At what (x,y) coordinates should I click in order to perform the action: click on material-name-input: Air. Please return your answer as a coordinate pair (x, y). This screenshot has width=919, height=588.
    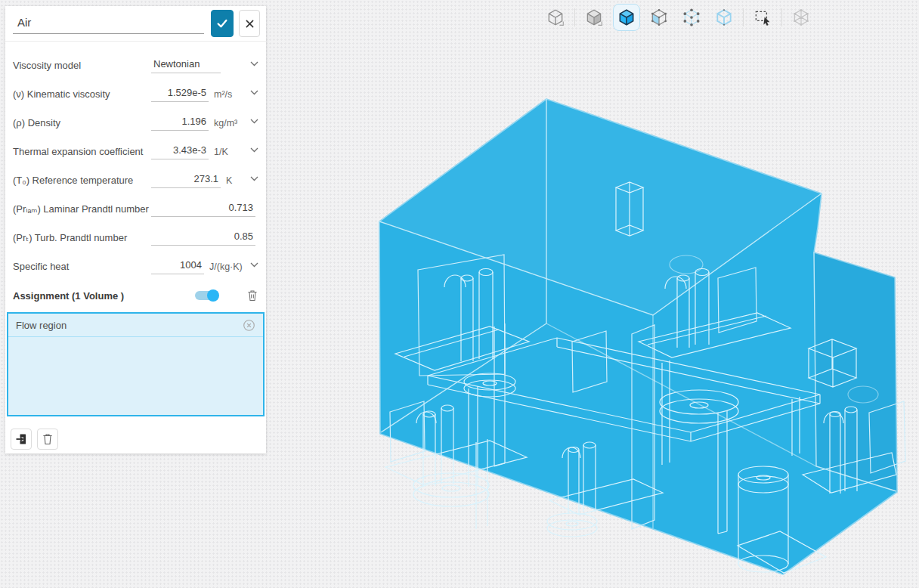
    Looking at the image, I should click on (109, 24).